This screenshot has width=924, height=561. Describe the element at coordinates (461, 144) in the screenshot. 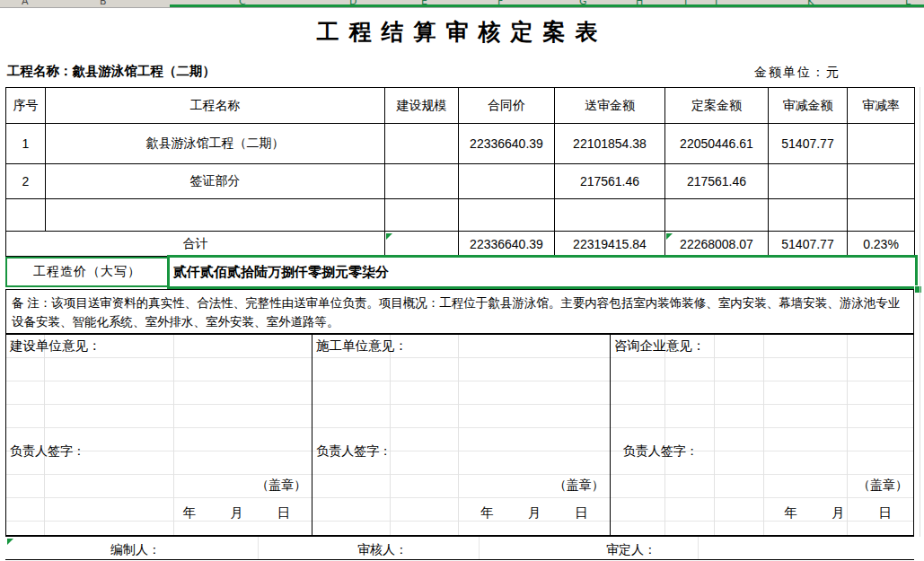

I see `table-row: 1 歙县游泳馆工程（二期） 22336640.39 22101854.38 22…` at that location.